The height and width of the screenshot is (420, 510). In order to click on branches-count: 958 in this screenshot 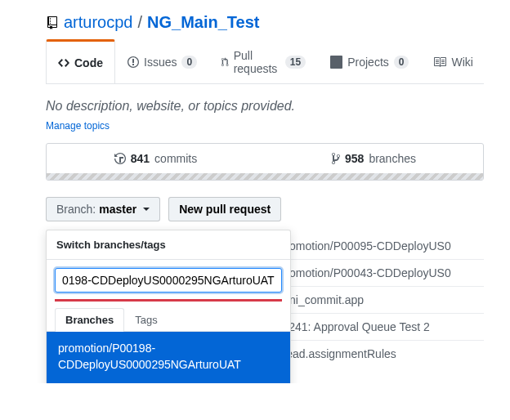, I will do `click(355, 159)`.